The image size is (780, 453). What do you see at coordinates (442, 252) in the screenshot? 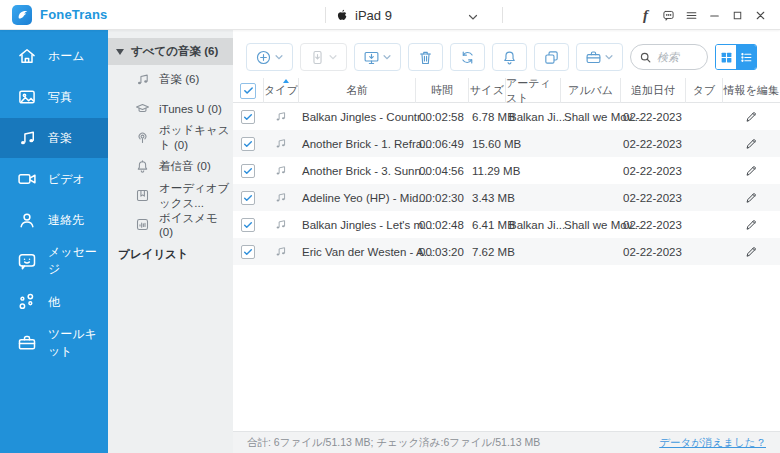
I see `duration: 00:03:20` at bounding box center [442, 252].